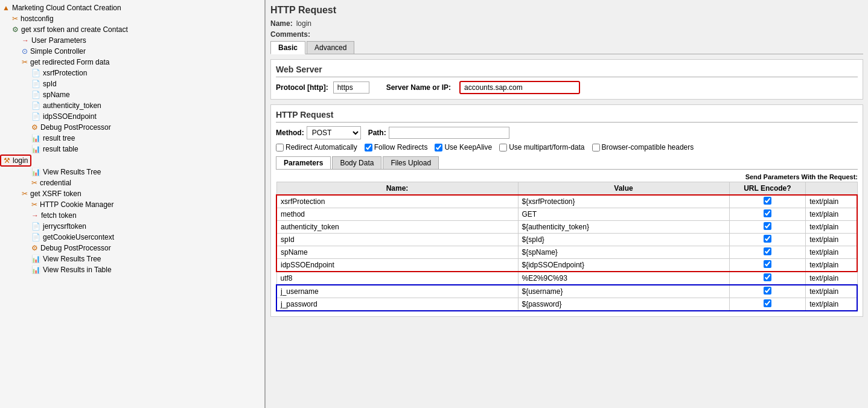 This screenshot has width=868, height=408. I want to click on tree-item-result_table: 📊result table, so click(132, 149).